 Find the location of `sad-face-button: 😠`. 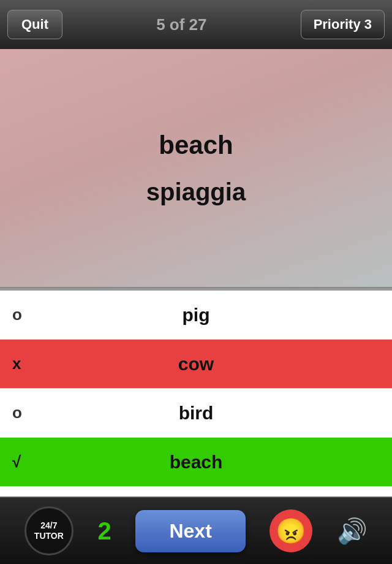

sad-face-button: 😠 is located at coordinates (291, 531).